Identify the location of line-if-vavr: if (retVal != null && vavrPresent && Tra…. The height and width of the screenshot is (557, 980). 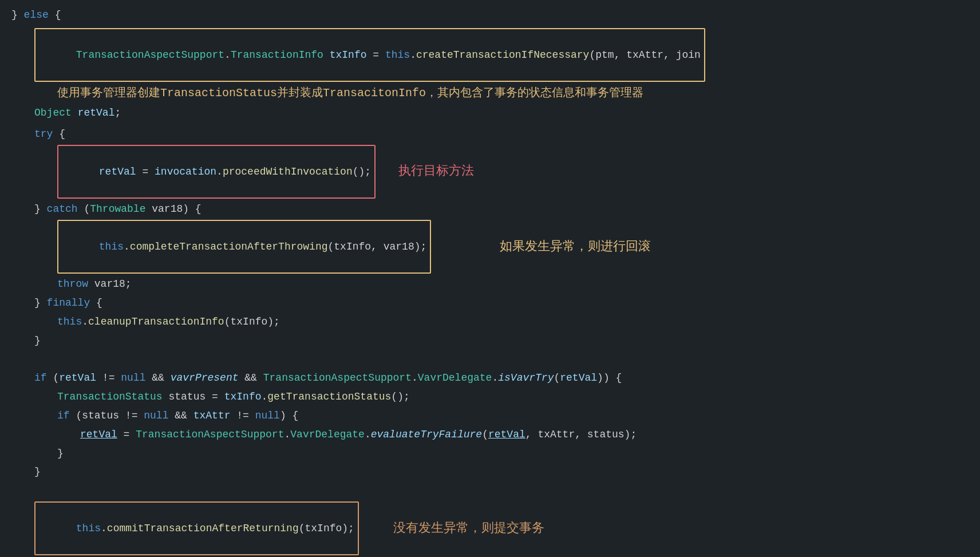
(496, 378).